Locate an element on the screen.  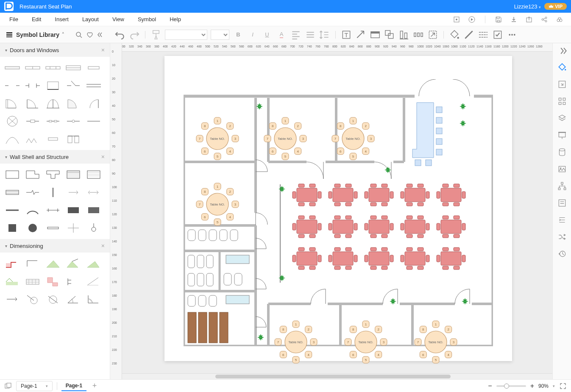
horizontal-scrollbar is located at coordinates (337, 376).